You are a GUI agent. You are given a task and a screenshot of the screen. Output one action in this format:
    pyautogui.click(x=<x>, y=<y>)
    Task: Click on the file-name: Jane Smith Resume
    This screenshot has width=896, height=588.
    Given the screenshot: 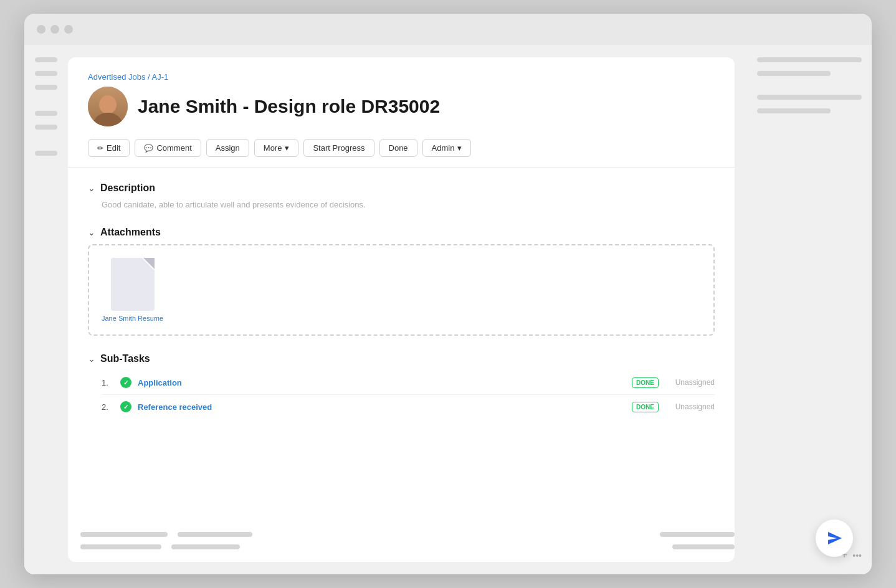 What is the action you would take?
    pyautogui.click(x=132, y=318)
    